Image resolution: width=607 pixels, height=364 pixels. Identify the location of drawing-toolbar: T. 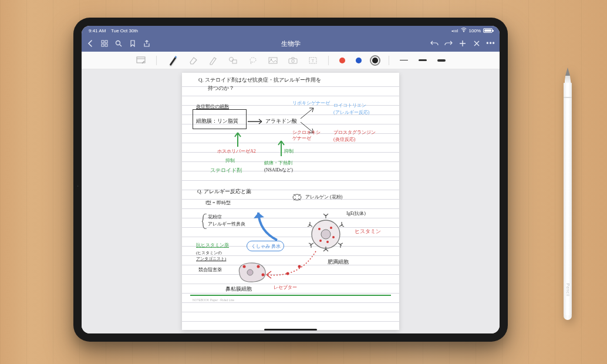
(291, 60).